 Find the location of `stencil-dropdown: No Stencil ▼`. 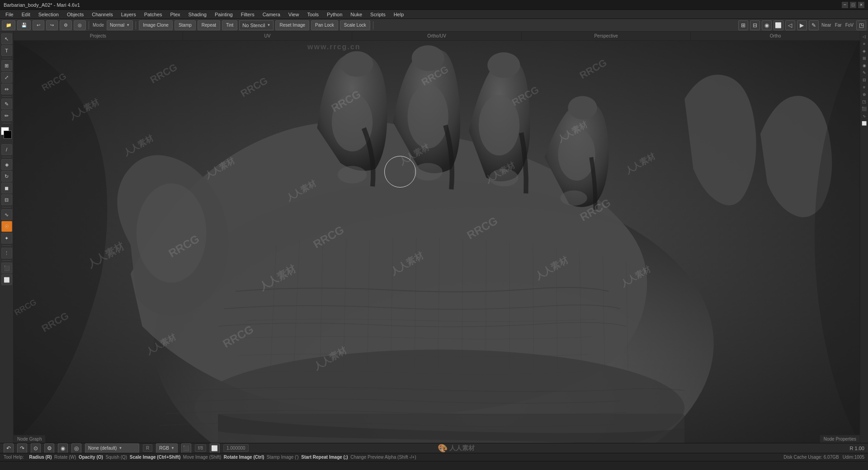

stencil-dropdown: No Stencil ▼ is located at coordinates (256, 25).